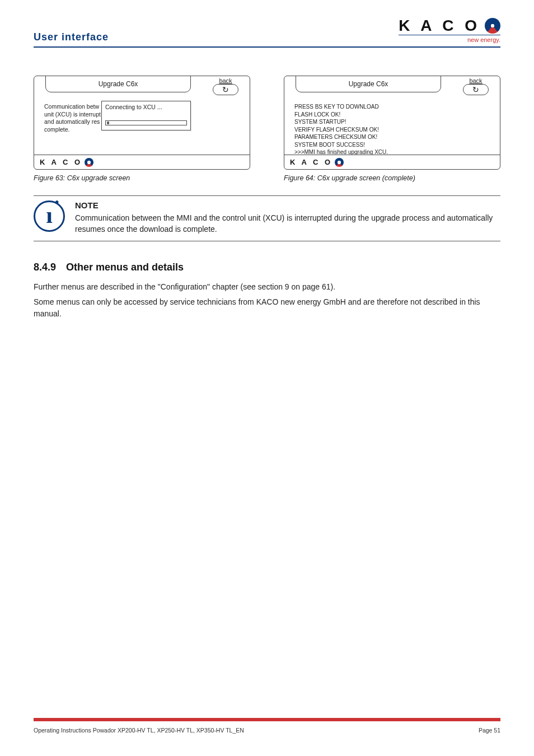  I want to click on bg-line: and automatically res, so click(73, 122).